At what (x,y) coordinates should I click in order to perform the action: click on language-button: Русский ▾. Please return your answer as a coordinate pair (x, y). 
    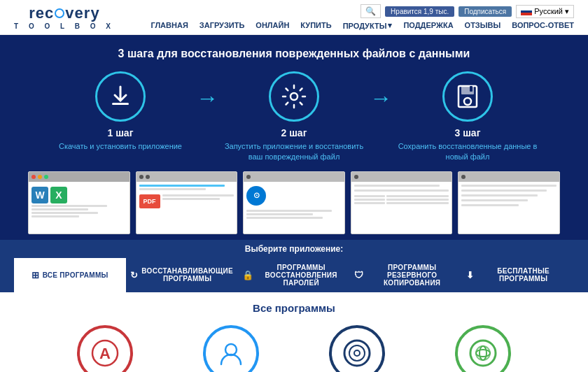
    Looking at the image, I should click on (545, 11).